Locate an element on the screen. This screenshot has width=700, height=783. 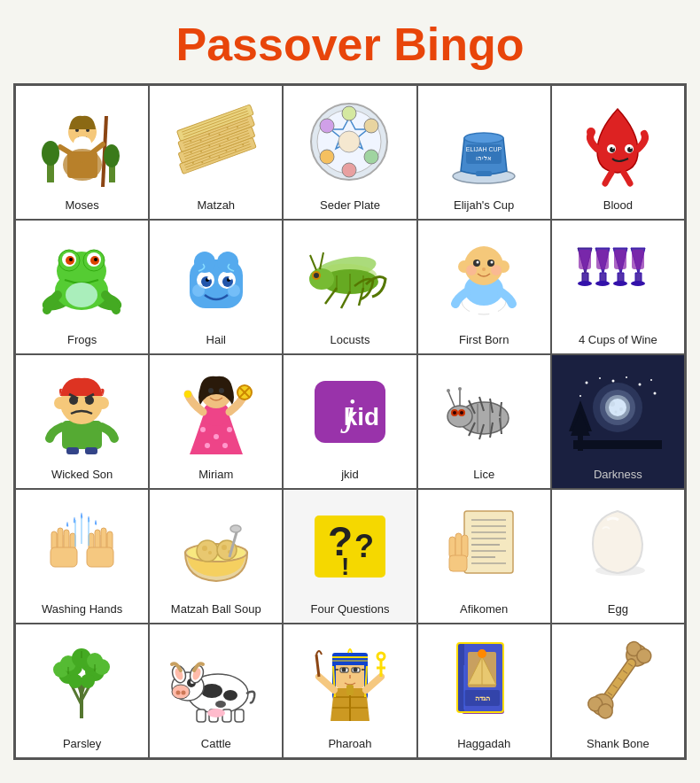
cell-hail-label: Hail is located at coordinates (216, 340).